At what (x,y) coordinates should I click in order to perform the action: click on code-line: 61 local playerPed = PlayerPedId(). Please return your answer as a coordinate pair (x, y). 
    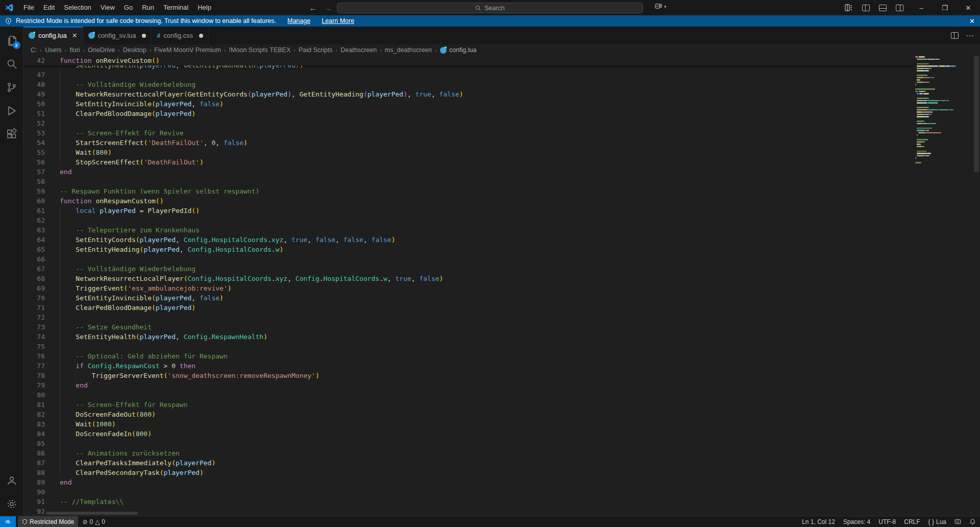
    Looking at the image, I should click on (469, 210).